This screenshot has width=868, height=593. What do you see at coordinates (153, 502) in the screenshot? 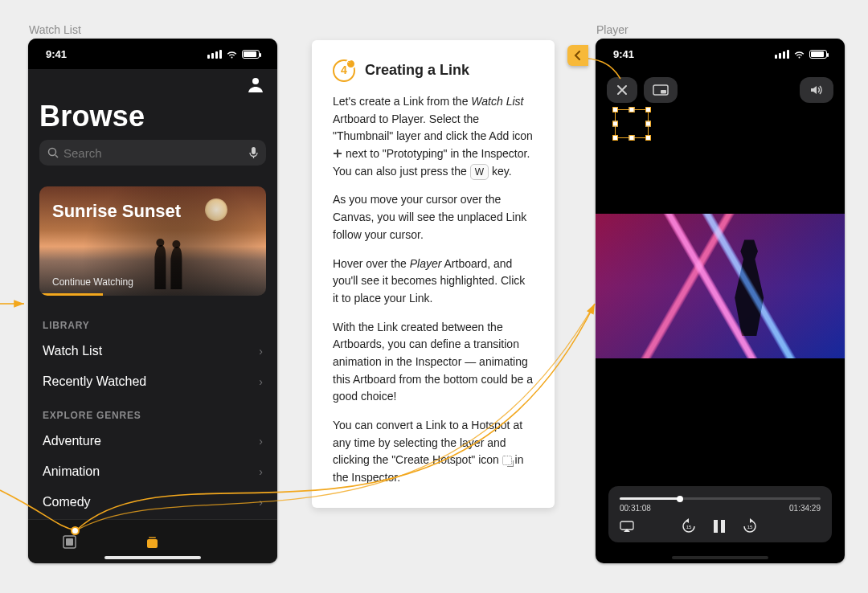
I see `row-genre-comedy: Comedy›` at bounding box center [153, 502].